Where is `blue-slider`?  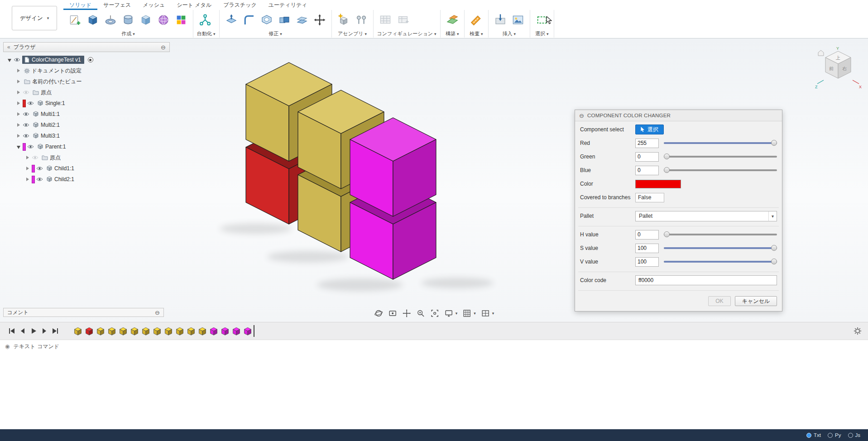 blue-slider is located at coordinates (720, 170).